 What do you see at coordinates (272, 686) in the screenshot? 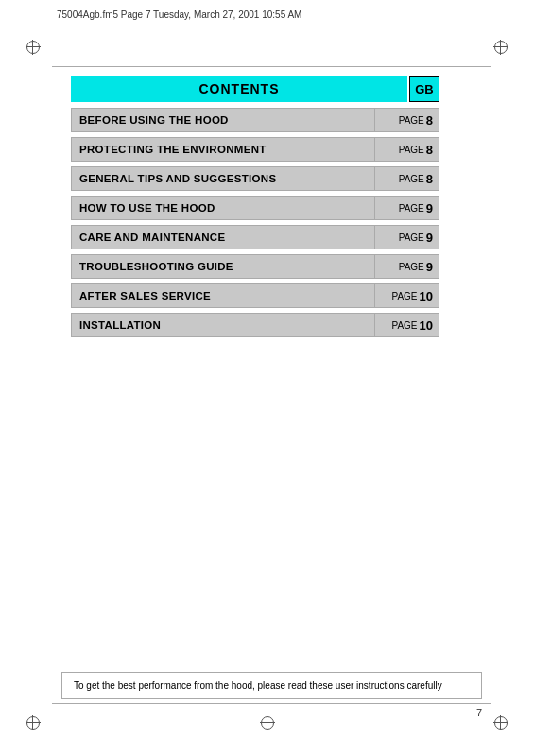
I see `bottom-note: To get the best performance from the hoo…` at bounding box center [272, 686].